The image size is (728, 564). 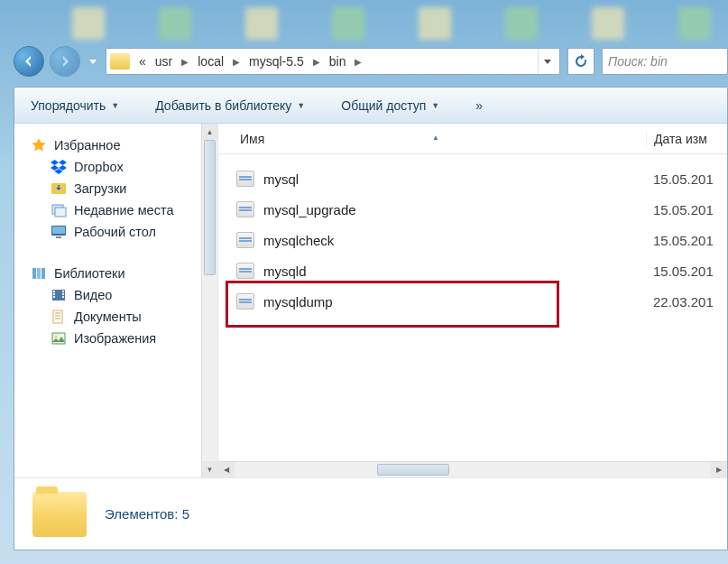 I want to click on file-name: mysqldump, so click(x=298, y=301).